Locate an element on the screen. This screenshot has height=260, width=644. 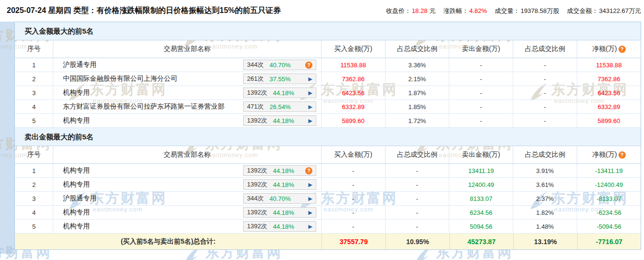
trade-count-badge: 344次40.70%? is located at coordinates (280, 65).